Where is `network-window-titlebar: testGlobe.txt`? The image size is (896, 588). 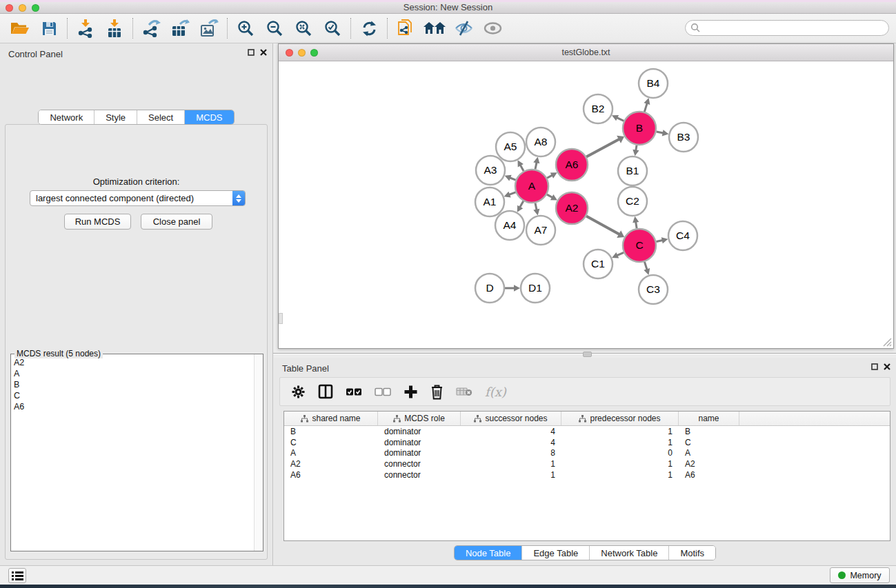
network-window-titlebar: testGlobe.txt is located at coordinates (586, 52).